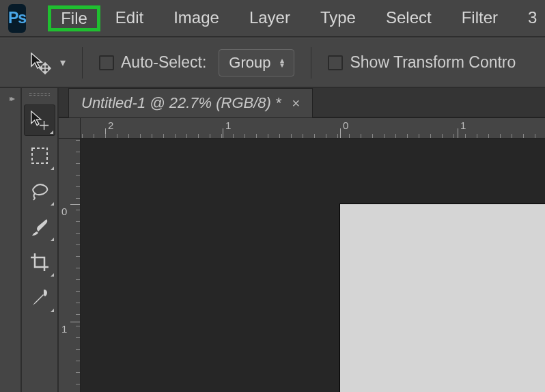  I want to click on app-logo-text: Ps, so click(17, 18).